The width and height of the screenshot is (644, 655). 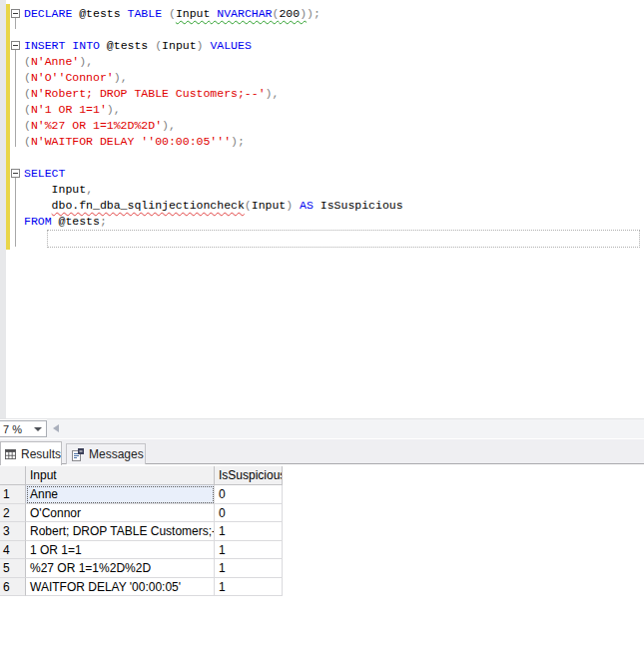 I want to click on grid-header-row: Input IsSuspicious, so click(x=142, y=475).